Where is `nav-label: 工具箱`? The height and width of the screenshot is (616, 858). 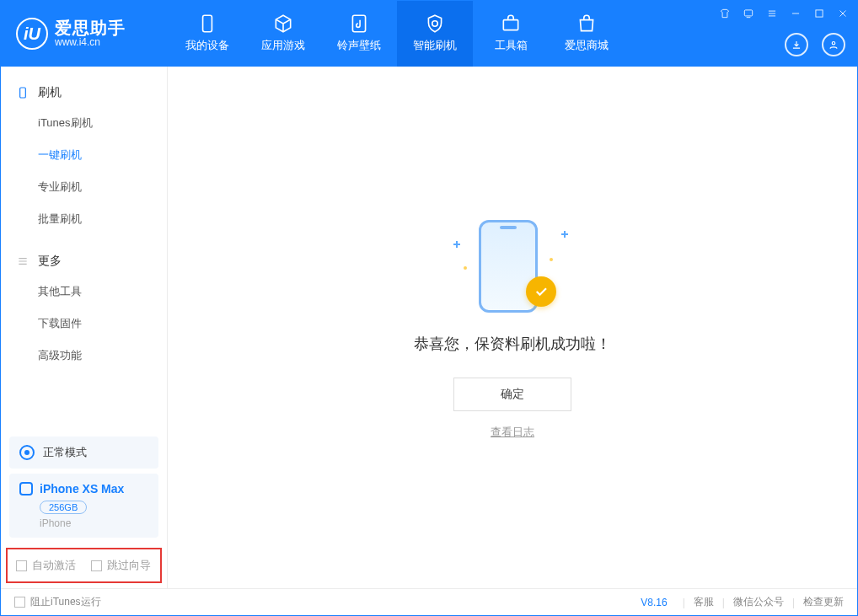 nav-label: 工具箱 is located at coordinates (511, 46).